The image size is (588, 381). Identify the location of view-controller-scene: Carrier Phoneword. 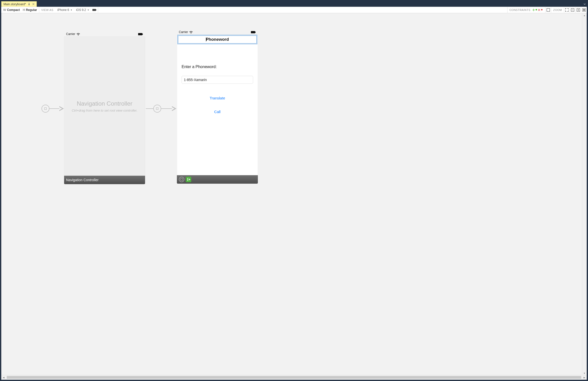
(217, 107).